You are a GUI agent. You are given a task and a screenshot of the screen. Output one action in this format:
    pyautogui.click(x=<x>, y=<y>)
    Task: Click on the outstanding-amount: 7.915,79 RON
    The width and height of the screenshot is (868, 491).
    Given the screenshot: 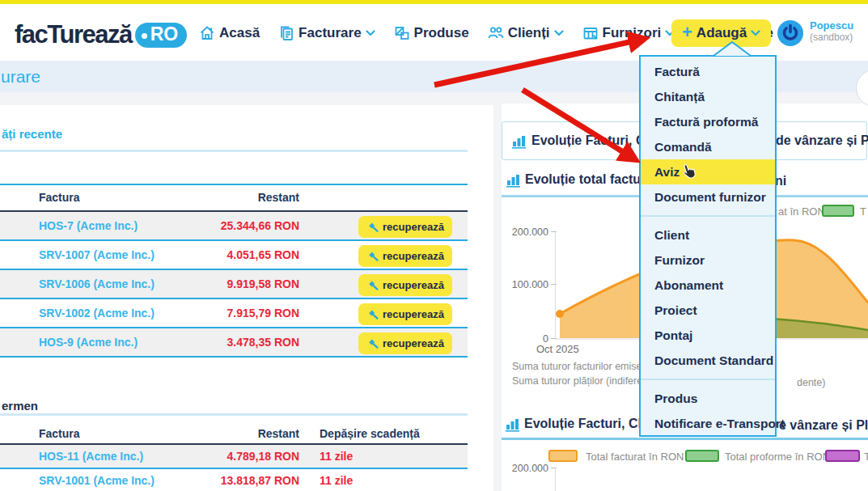 What is the action you would take?
    pyautogui.click(x=243, y=313)
    